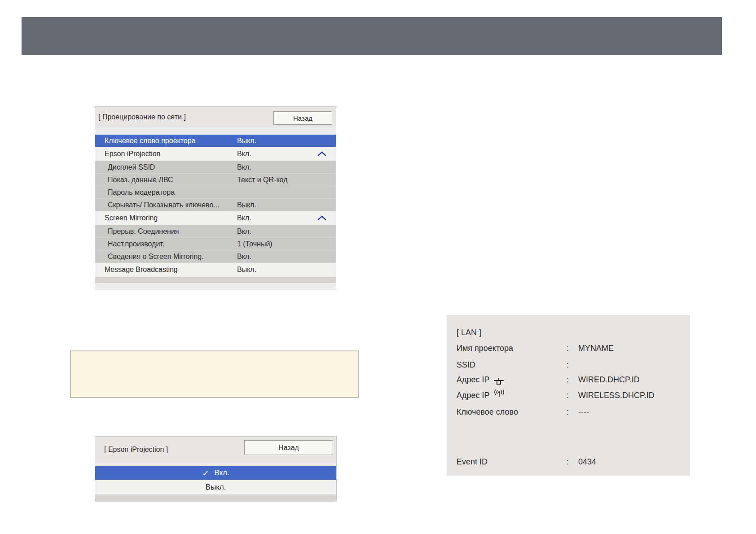 This screenshot has width=756, height=534. I want to click on menu-row-label: Epson iProjection, so click(128, 154).